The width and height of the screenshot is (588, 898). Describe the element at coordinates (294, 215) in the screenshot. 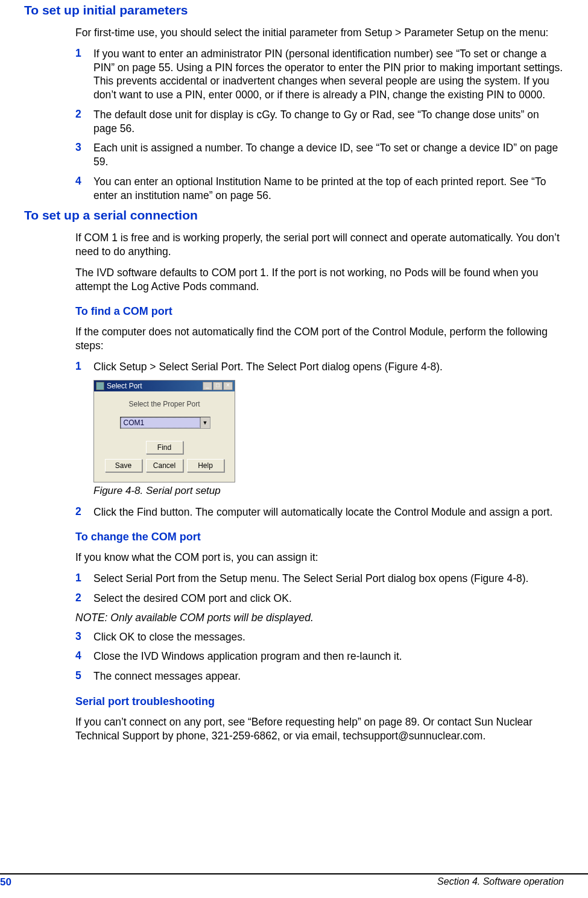

I see `heading-serial-connection: To set up a serial connection` at that location.